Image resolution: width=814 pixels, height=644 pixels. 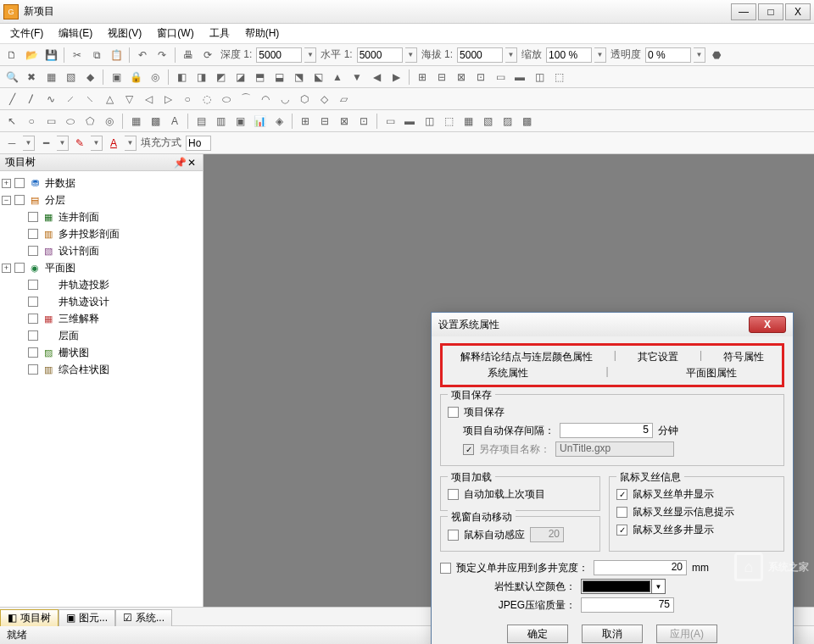 What do you see at coordinates (109, 99) in the screenshot?
I see `tb3-icon: △` at bounding box center [109, 99].